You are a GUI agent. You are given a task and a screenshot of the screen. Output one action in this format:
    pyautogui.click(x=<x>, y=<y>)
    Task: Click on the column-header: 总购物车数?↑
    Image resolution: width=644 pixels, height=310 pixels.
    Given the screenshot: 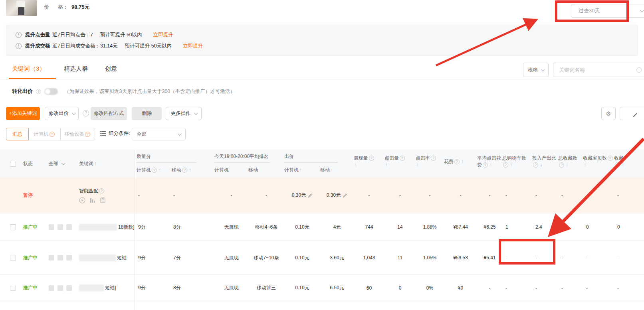 What is the action you would take?
    pyautogui.click(x=517, y=164)
    